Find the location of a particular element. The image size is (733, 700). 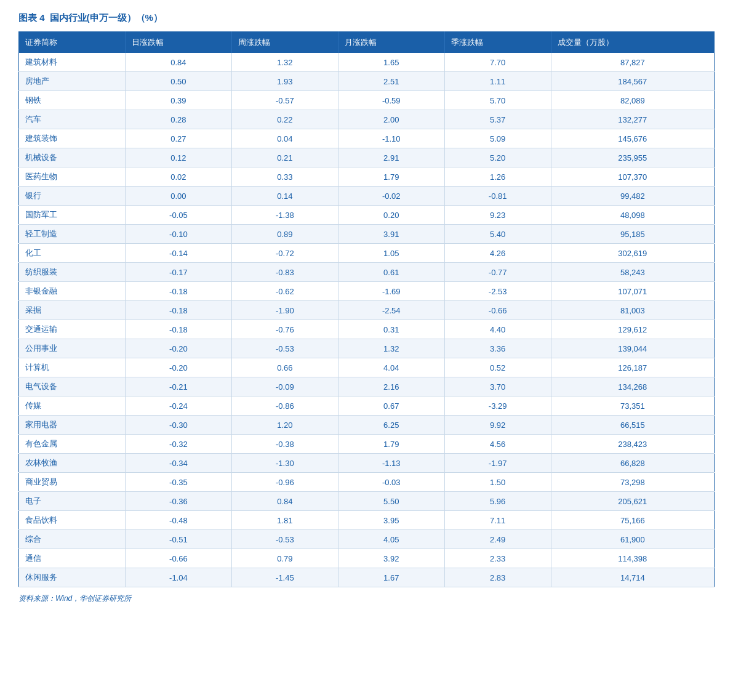

table-cell-19-2: 1.20 is located at coordinates (284, 425).